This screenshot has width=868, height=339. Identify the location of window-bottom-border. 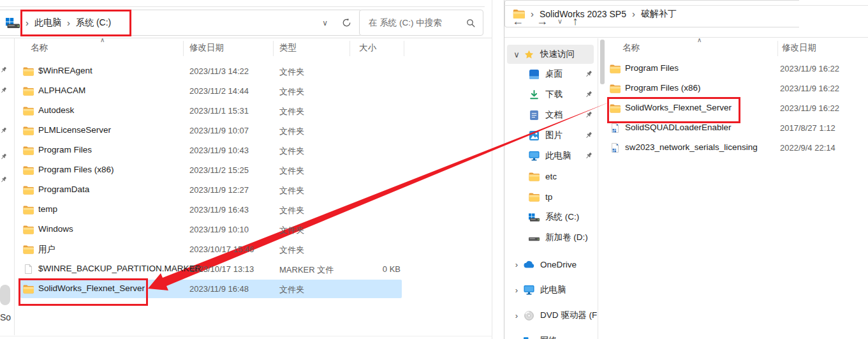
(246, 336).